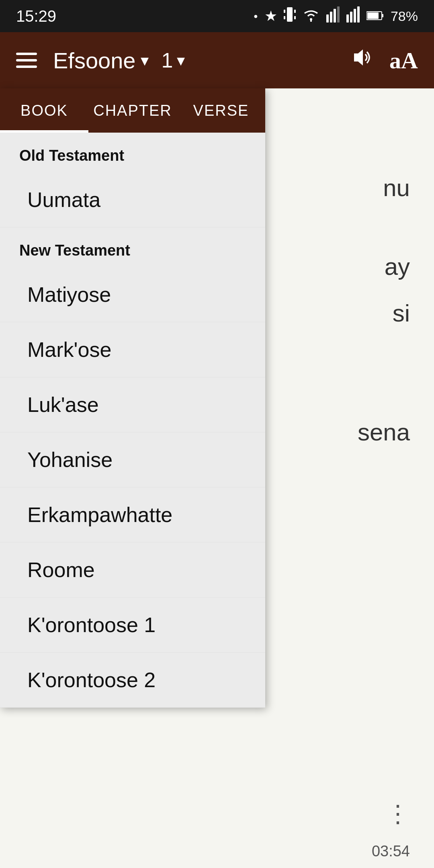  Describe the element at coordinates (44, 111) in the screenshot. I see `tab-book-label: BOOK` at that location.